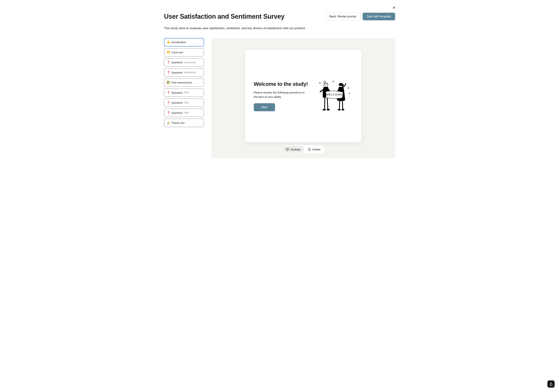 The height and width of the screenshot is (392, 559). I want to click on step-card-4: 🖼️Five second test, so click(184, 83).